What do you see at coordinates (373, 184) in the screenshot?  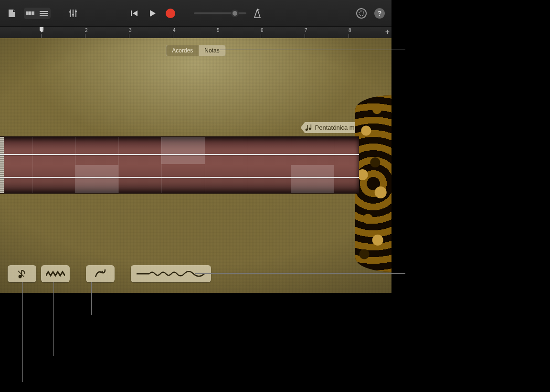 I see `instrument-body` at bounding box center [373, 184].